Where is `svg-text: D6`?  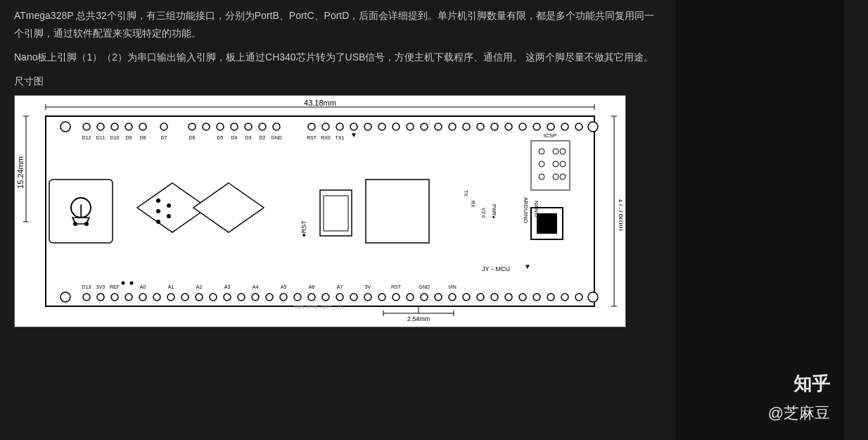 svg-text: D6 is located at coordinates (193, 138).